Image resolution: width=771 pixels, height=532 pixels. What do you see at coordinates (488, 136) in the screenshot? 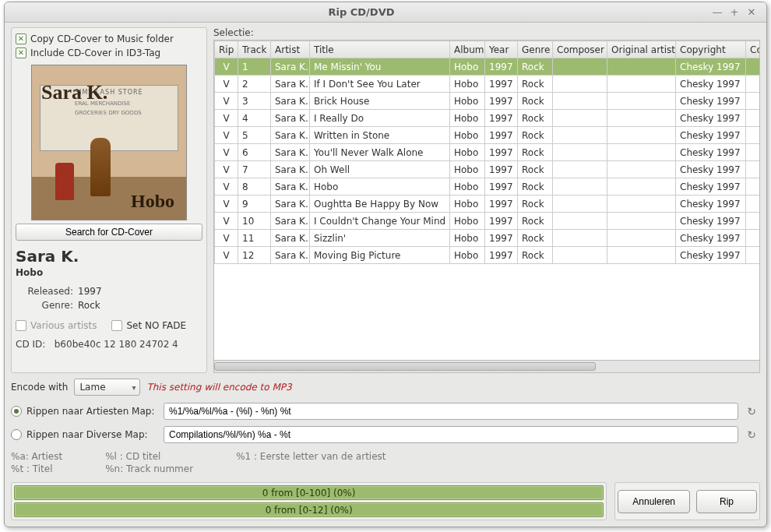
I see `table-row: V5Sara K.Written in StoneHobo1997RockChe…` at bounding box center [488, 136].